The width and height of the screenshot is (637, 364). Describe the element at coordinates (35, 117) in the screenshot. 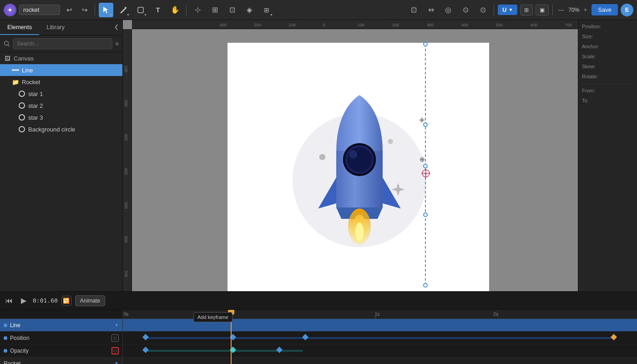

I see `star3-label: star 3` at that location.